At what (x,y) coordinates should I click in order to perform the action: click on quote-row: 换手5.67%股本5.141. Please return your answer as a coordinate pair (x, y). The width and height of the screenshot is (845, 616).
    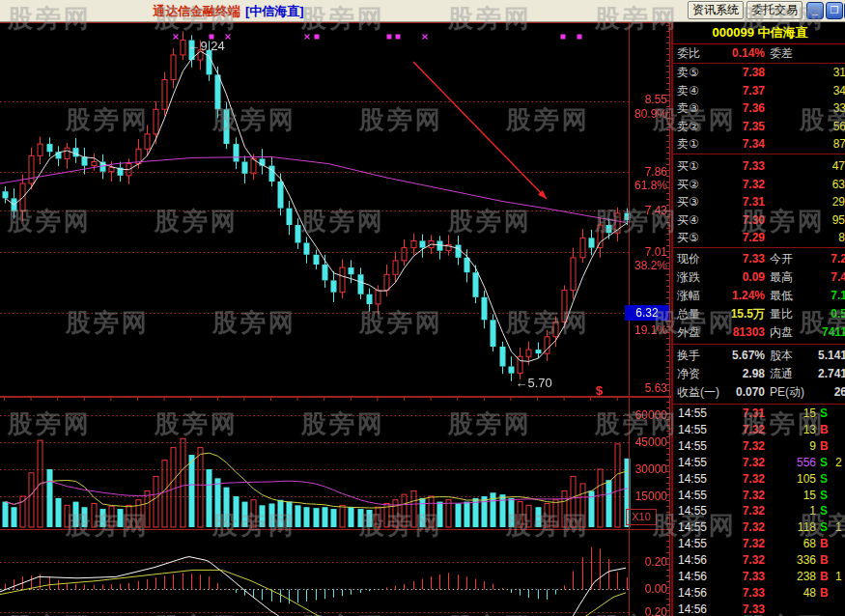
    Looking at the image, I should click on (759, 355).